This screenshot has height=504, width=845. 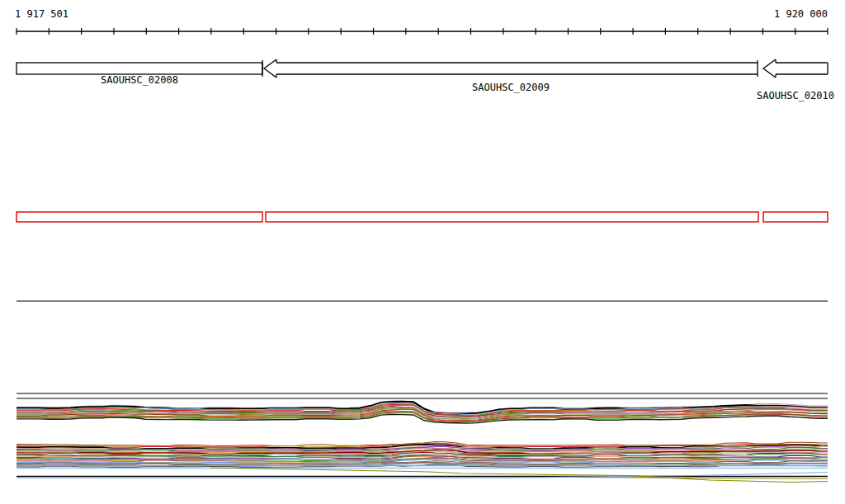 I want to click on coverage-band-lower, so click(x=422, y=455).